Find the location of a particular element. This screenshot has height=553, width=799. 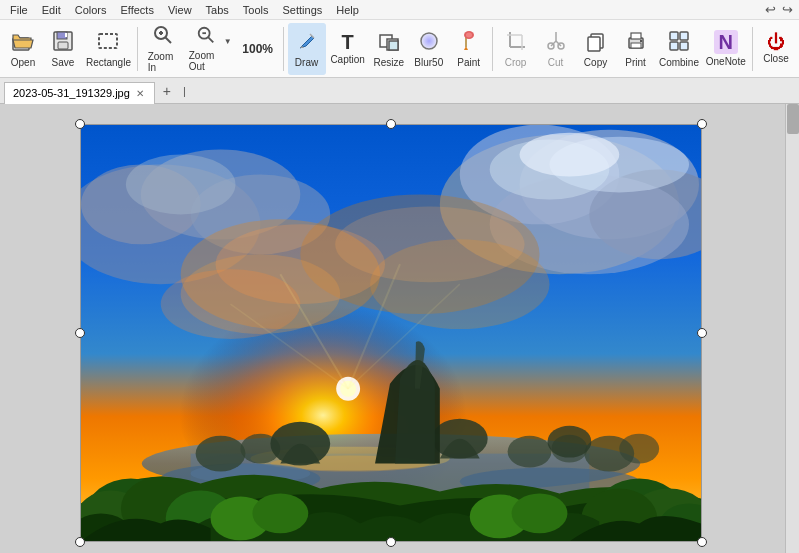

paint-label: Paint is located at coordinates (468, 62).